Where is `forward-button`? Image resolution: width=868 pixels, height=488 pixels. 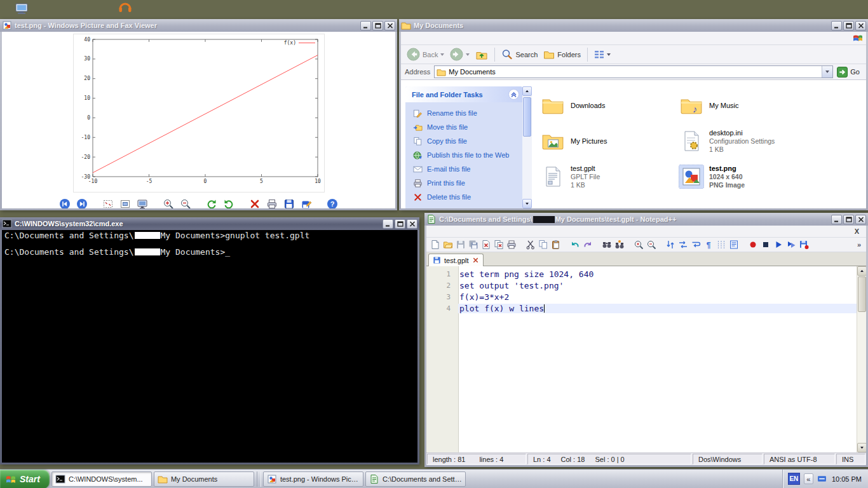 forward-button is located at coordinates (460, 55).